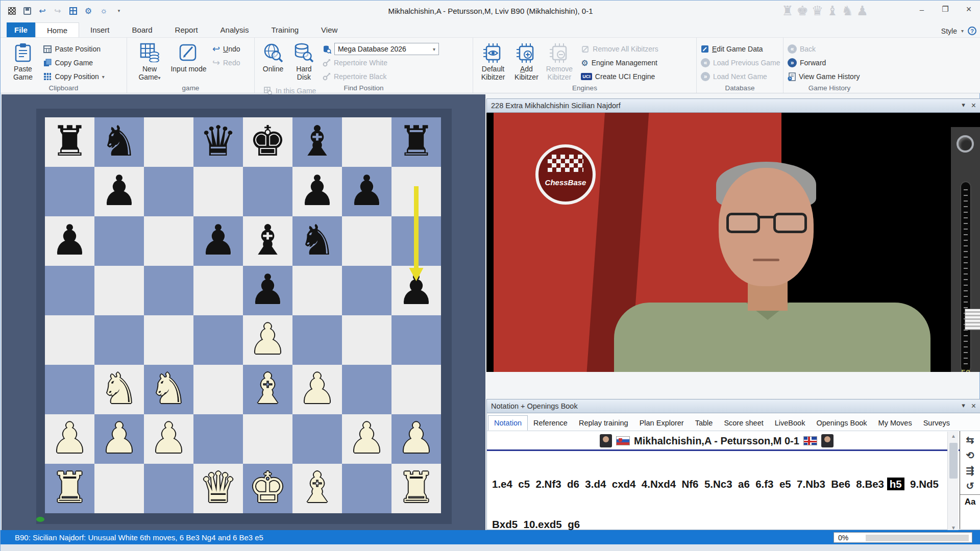  What do you see at coordinates (317, 340) in the screenshot?
I see `board-square-f4` at bounding box center [317, 340].